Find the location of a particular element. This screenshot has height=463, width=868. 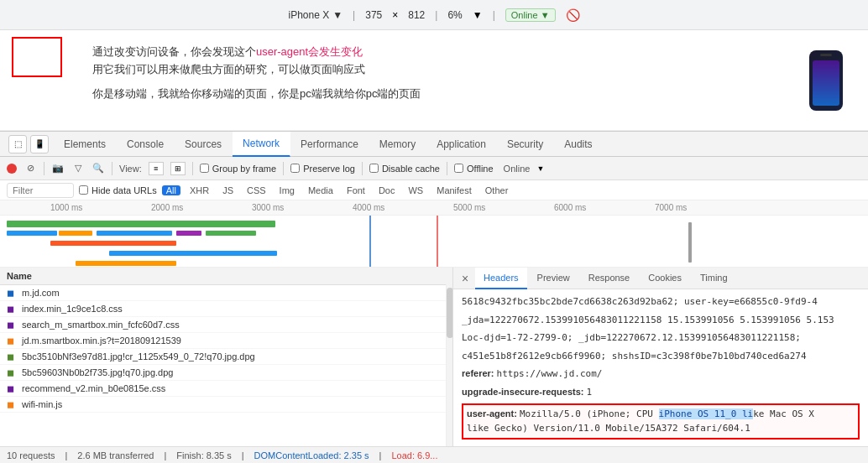

list-item: ◼ jd.m.smartbox.min.js?t=201809121539 is located at coordinates (227, 341).